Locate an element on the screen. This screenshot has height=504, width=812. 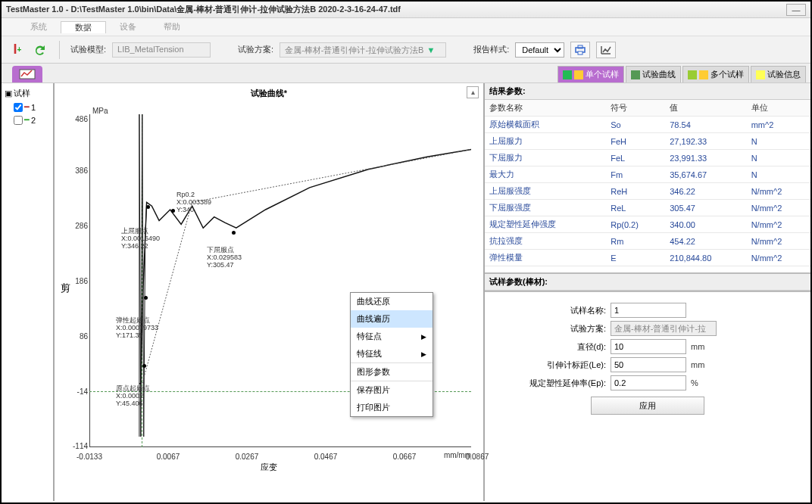
ctx-curve-traverse: 曲线遍历 is located at coordinates (392, 319).